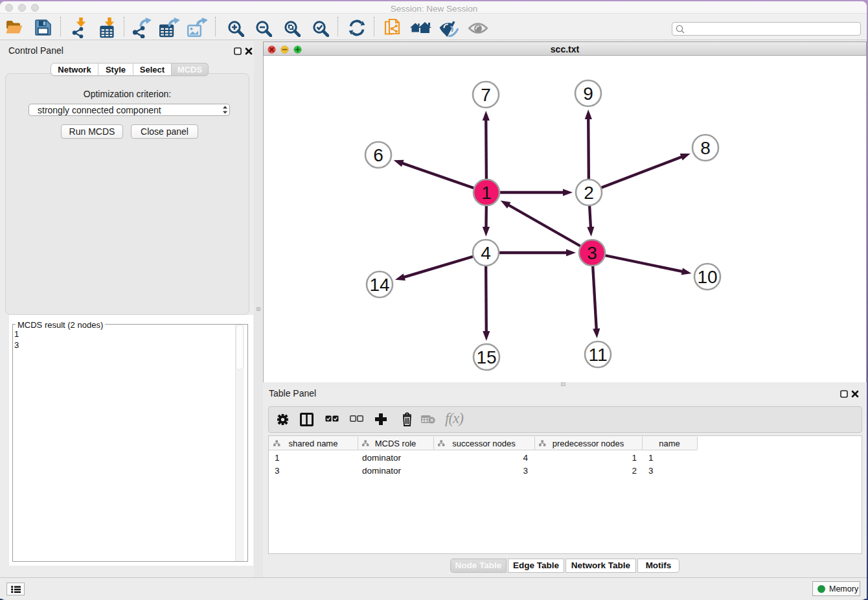 The width and height of the screenshot is (868, 600). Describe the element at coordinates (486, 253) in the screenshot. I see `svg-text: 4` at that location.